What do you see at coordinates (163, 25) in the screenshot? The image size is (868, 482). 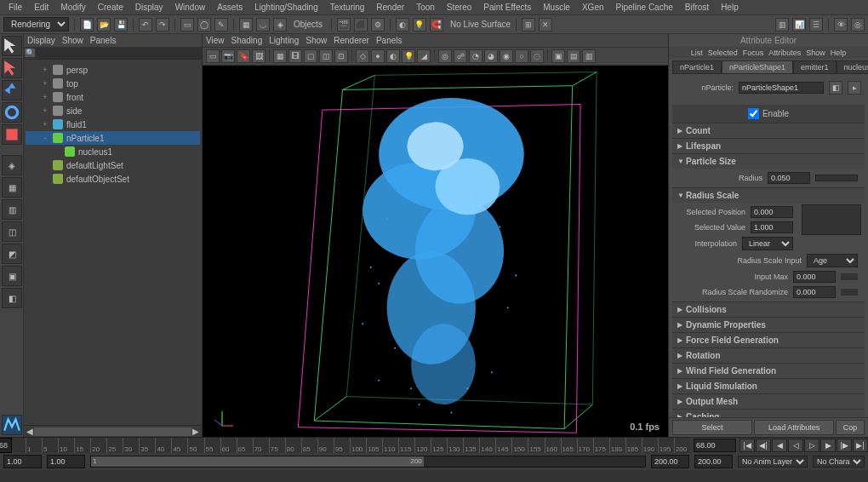 I see `redo-icon: ↷` at bounding box center [163, 25].